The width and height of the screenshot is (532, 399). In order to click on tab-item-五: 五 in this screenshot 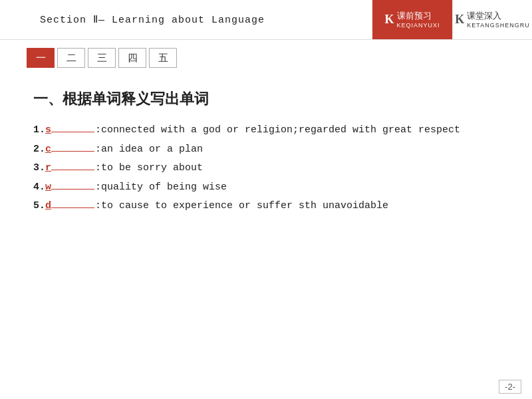, I will do `click(163, 58)`.